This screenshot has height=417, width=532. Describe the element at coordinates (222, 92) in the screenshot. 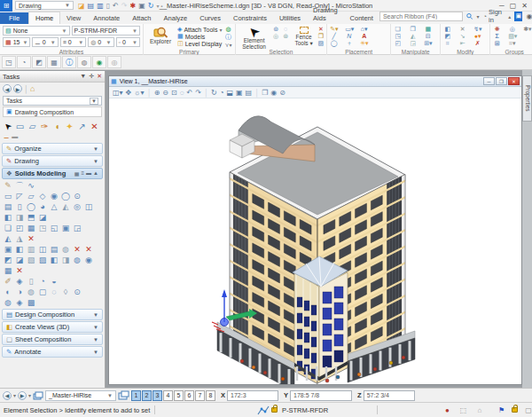

I see `pan-view-icon: ◔` at that location.